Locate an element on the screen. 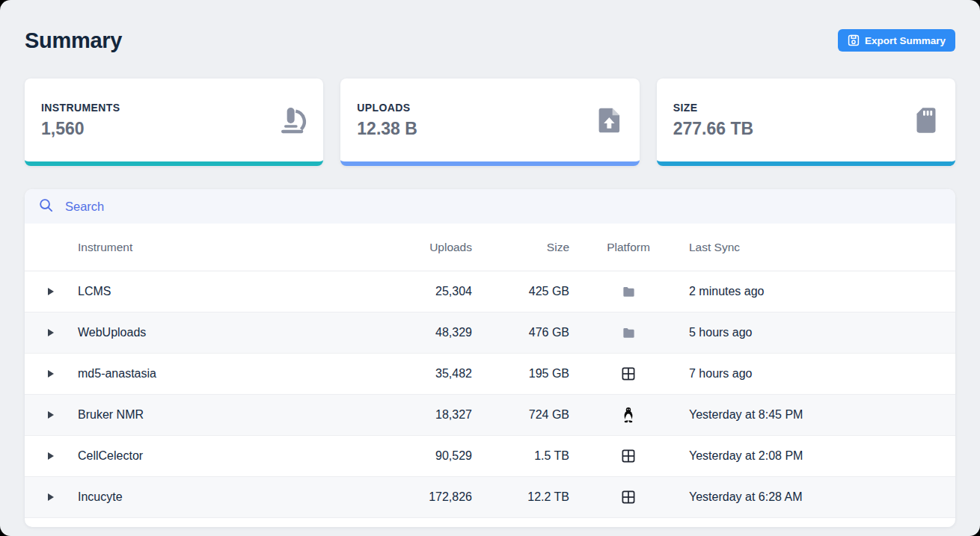 The height and width of the screenshot is (536, 980). stat-card-value: 1,560 is located at coordinates (81, 129).